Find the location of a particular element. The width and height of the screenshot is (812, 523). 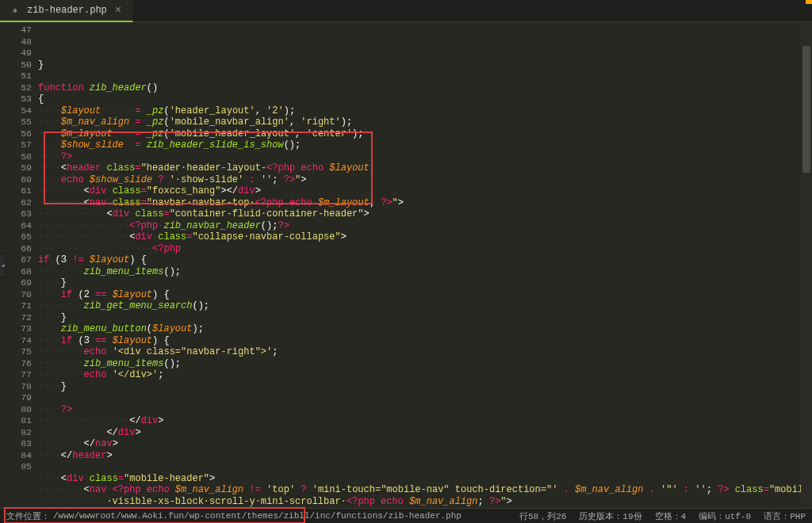

scrollbar-thumb is located at coordinates (806, 109).